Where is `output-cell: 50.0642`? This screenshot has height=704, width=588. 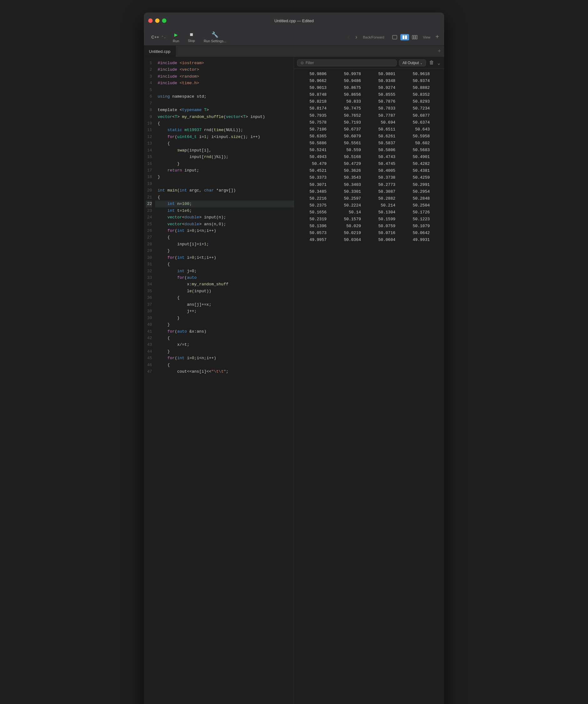 output-cell: 50.0642 is located at coordinates (417, 233).